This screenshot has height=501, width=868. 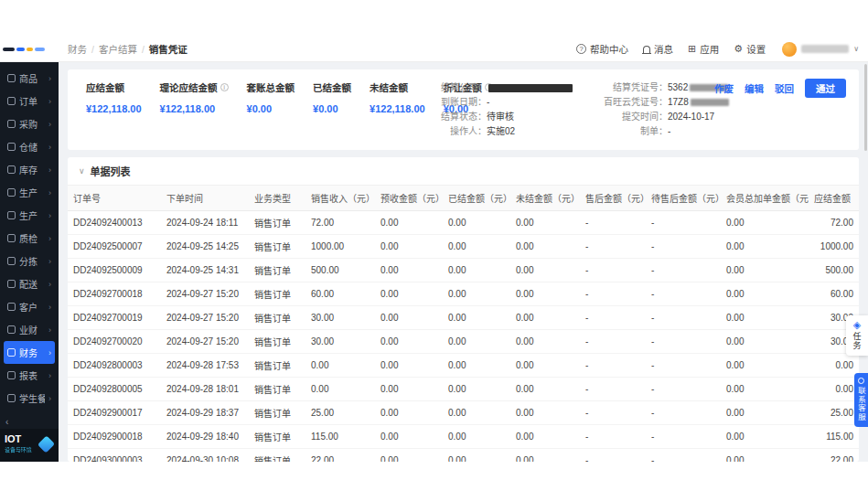 What do you see at coordinates (29, 146) in the screenshot?
I see `sidebar-item-4: 仓储›` at bounding box center [29, 146].